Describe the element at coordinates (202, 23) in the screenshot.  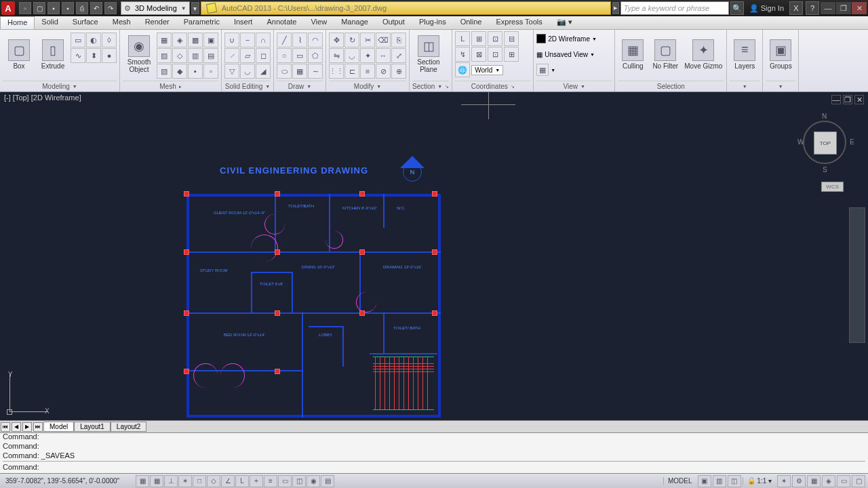
I see `tab-parametric: Parametric` at that location.